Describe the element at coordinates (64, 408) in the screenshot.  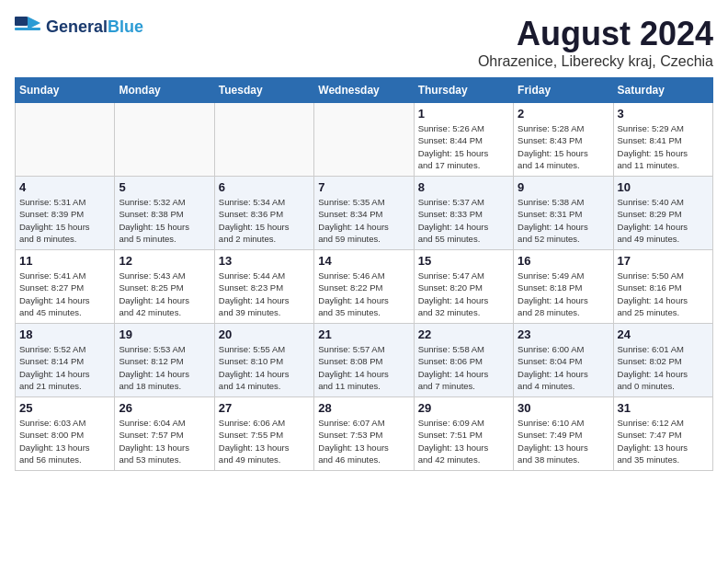
I see `day-number: 25` at that location.